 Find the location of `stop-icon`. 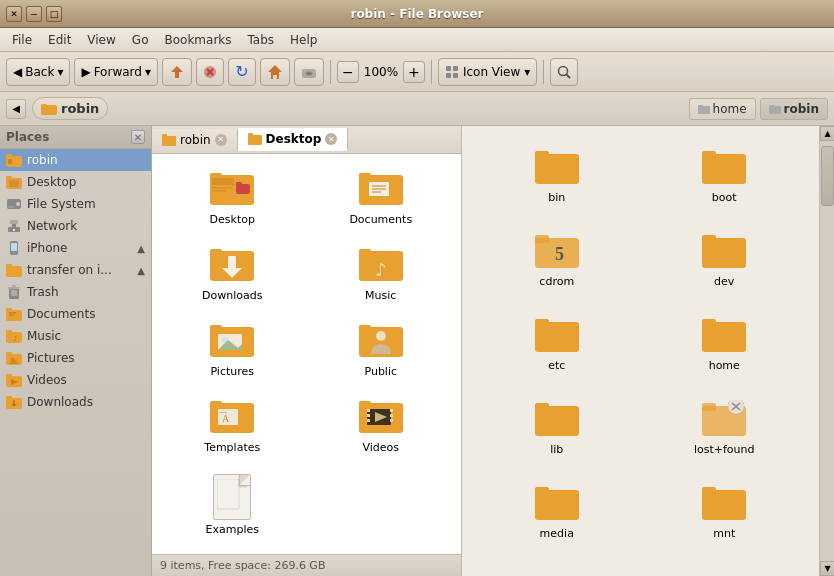

stop-icon is located at coordinates (210, 72).